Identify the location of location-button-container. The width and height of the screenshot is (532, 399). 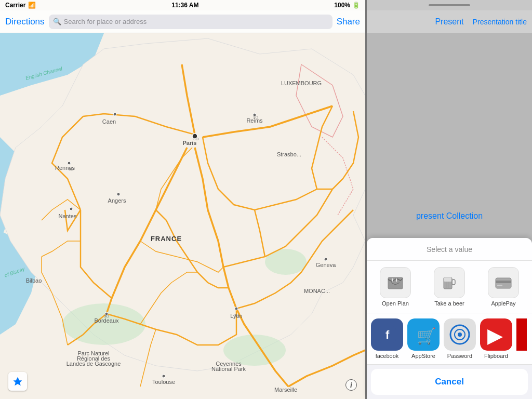
(18, 381).